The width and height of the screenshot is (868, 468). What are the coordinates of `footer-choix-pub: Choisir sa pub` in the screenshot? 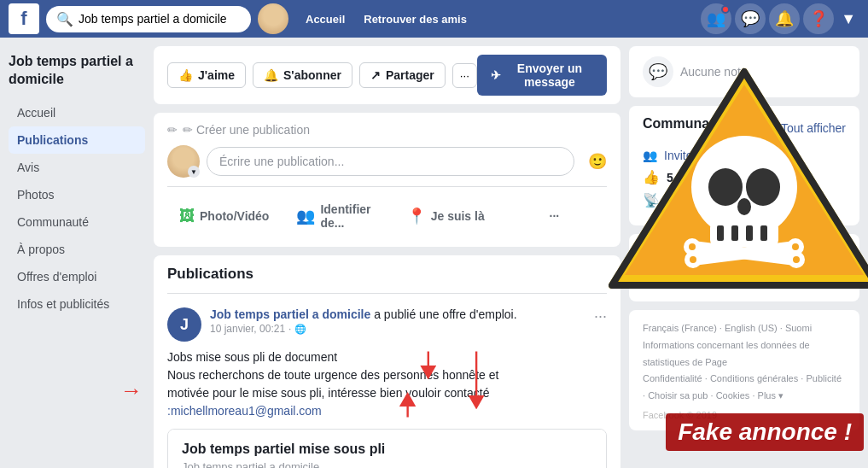 It's located at (678, 395).